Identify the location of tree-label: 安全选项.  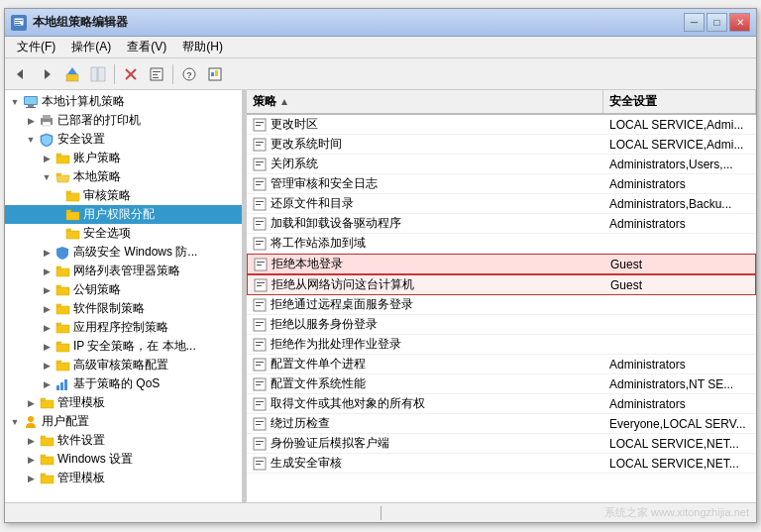
(107, 234).